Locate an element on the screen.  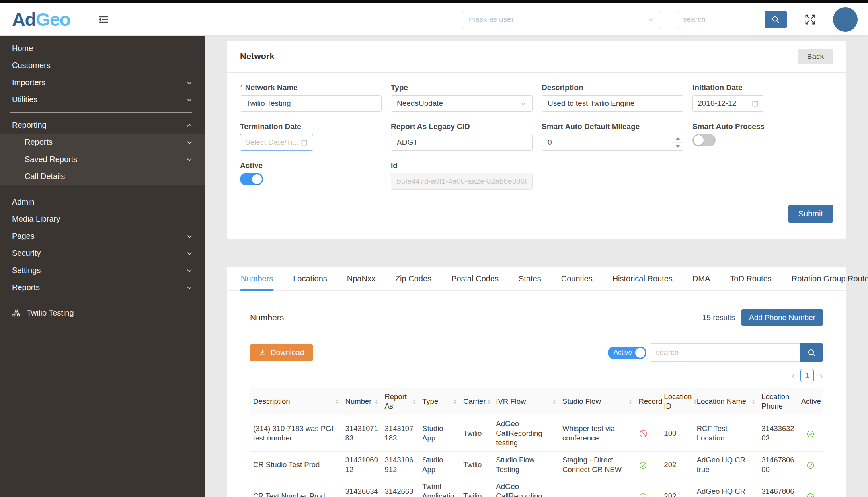
apartment-icon is located at coordinates (16, 313).